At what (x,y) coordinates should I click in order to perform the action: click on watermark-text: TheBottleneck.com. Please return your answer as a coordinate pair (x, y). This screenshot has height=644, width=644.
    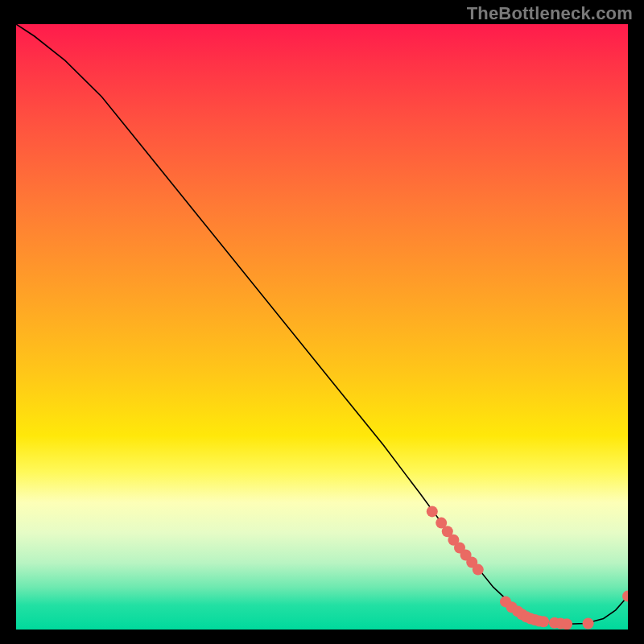
    Looking at the image, I should click on (550, 14).